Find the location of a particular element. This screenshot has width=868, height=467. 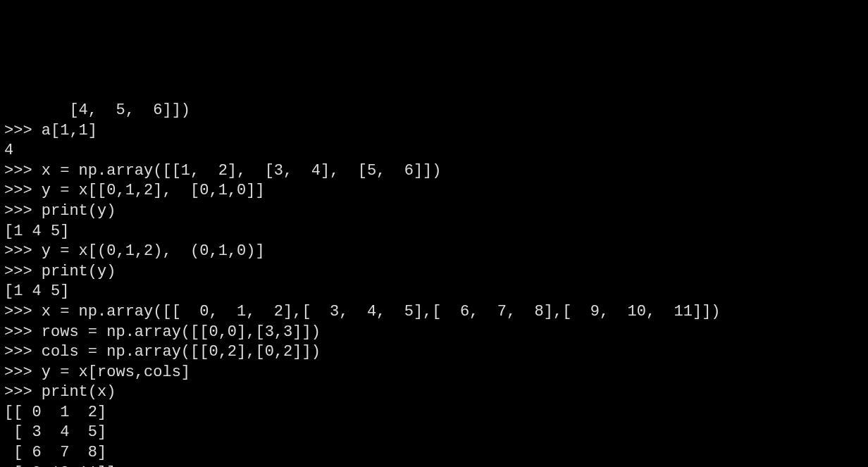

terminal-line: >>> x = np.array([[ 0, 1, 2],[ 3, 4, 5],… is located at coordinates (436, 313).